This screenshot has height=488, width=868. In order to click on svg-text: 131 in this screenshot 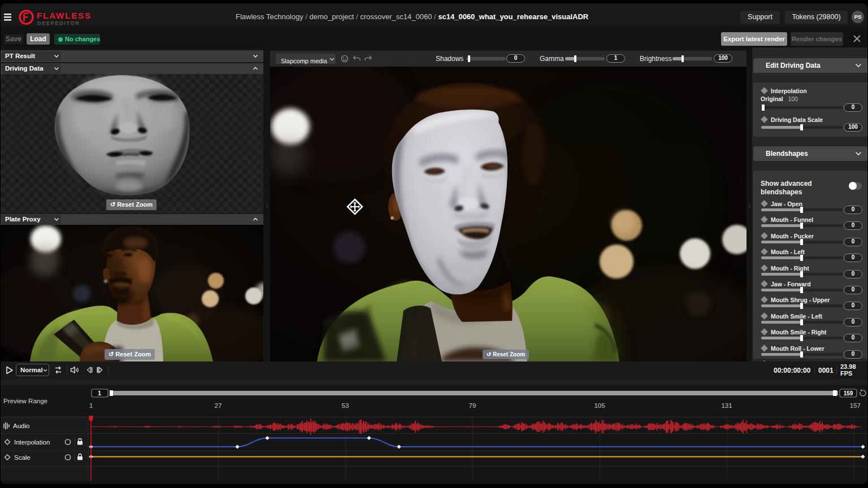, I will do `click(727, 406)`.